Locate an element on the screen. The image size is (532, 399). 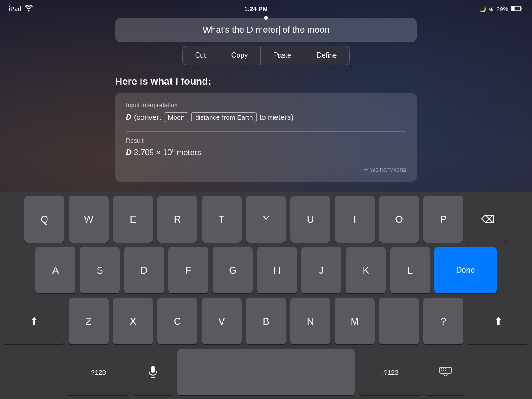
formula-paren-open: (convert is located at coordinates (147, 117).